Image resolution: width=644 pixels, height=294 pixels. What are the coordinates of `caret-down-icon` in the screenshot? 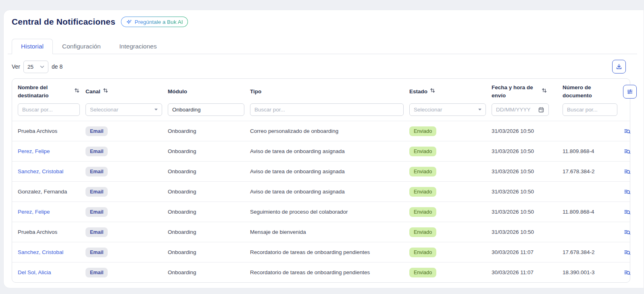 It's located at (156, 110).